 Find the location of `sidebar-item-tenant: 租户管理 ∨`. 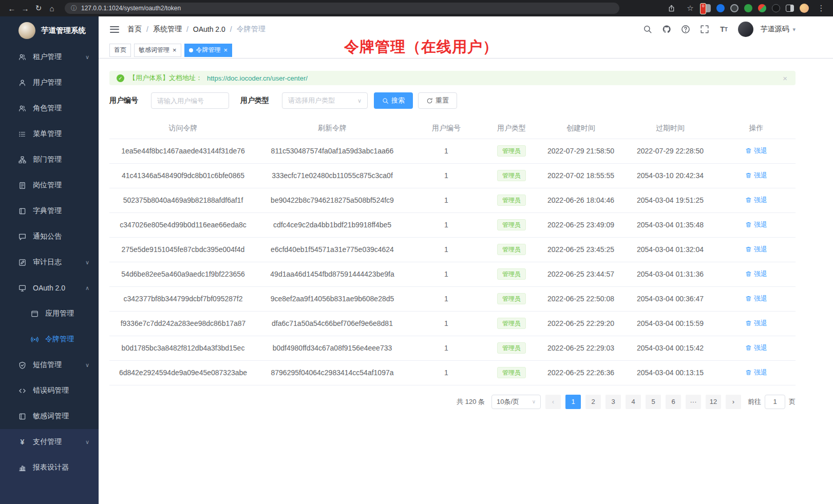

sidebar-item-tenant: 租户管理 ∨ is located at coordinates (49, 57).